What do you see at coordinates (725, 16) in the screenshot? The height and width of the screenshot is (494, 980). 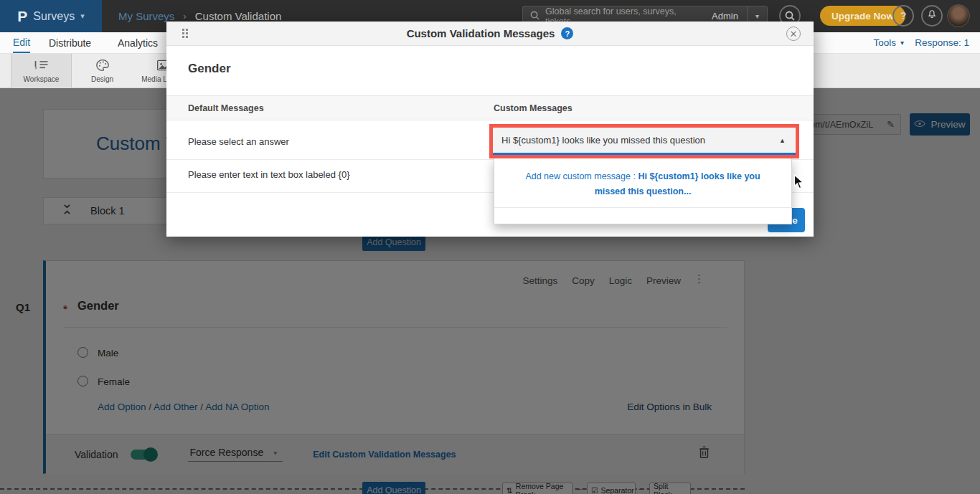 I see `search-scope-label: Admin` at bounding box center [725, 16].